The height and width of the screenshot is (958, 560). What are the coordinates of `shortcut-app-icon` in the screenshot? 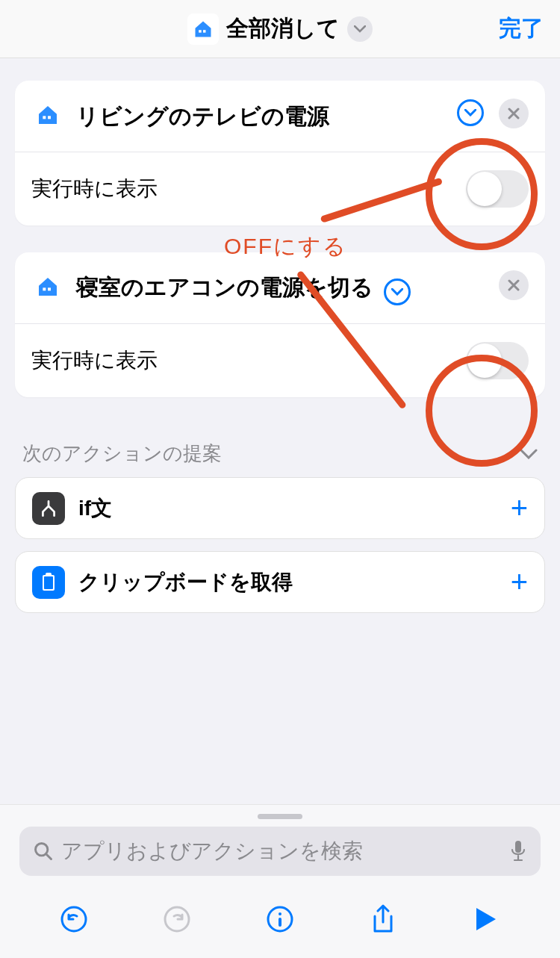 It's located at (203, 29).